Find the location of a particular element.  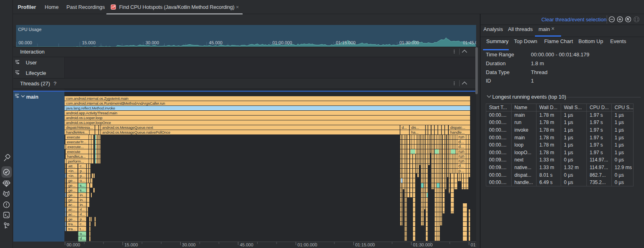

svg-text: dispatc... is located at coordinates (458, 127).